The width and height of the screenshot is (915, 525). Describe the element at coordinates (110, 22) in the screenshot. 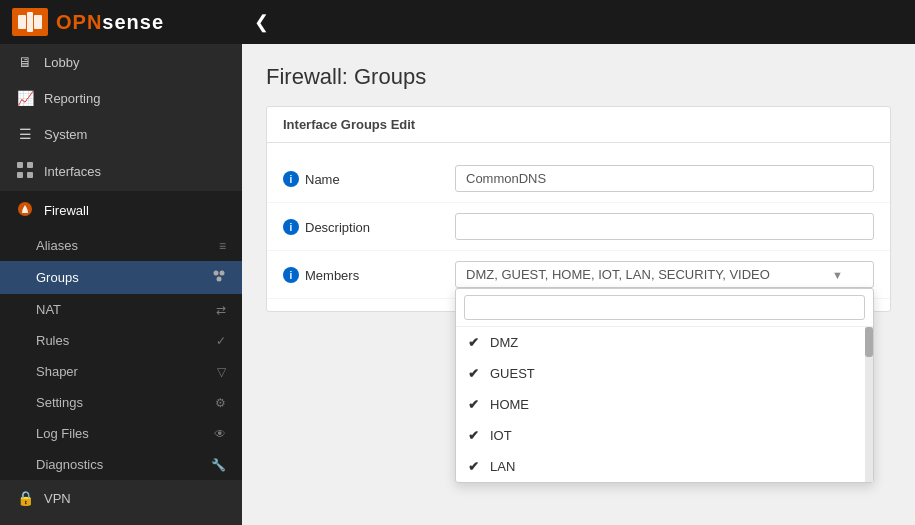

I see `logo-text: OPNsense` at that location.